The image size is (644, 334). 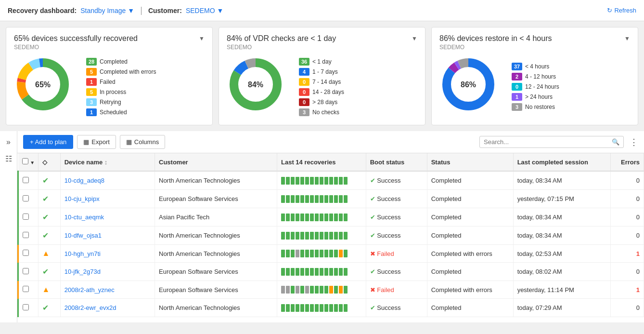 I want to click on th-select-all: ▼, so click(x=28, y=162).